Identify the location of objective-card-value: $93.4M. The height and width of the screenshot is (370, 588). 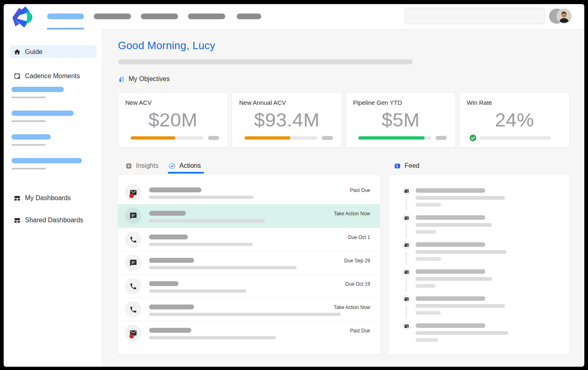
(287, 120).